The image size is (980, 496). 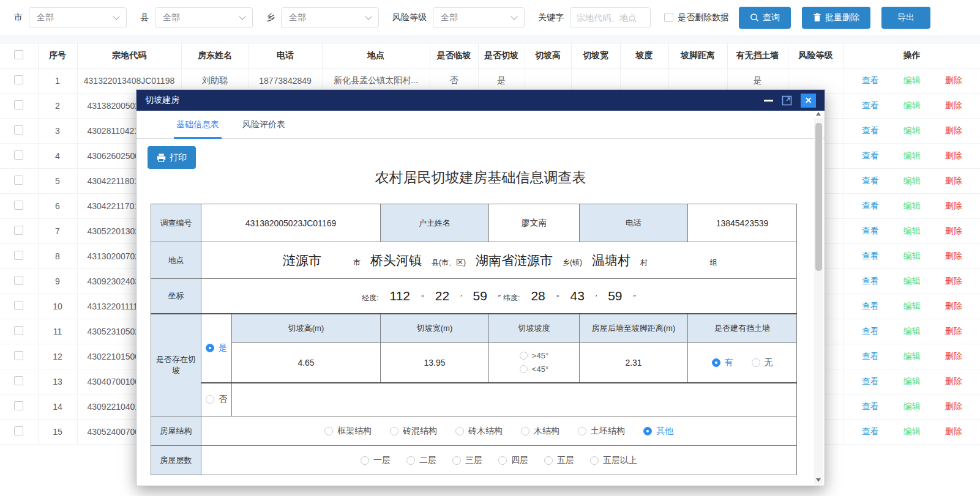 I want to click on slope-yes-radio: 是, so click(x=217, y=348).